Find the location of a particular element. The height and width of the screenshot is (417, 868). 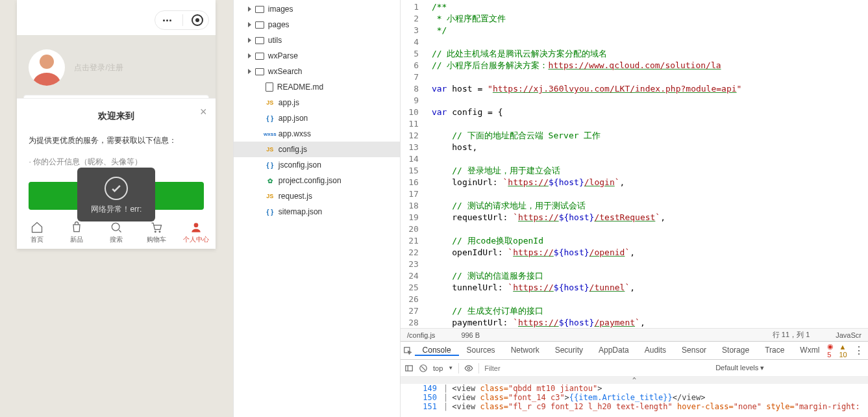

devtools: ConsoleSourcesNetworkSecurityAppDataAudi… is located at coordinates (634, 379).